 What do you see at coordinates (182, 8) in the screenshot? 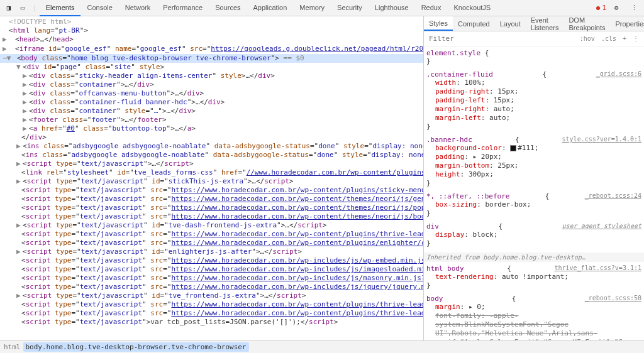
I see `tab-performance: Performance` at bounding box center [182, 8].